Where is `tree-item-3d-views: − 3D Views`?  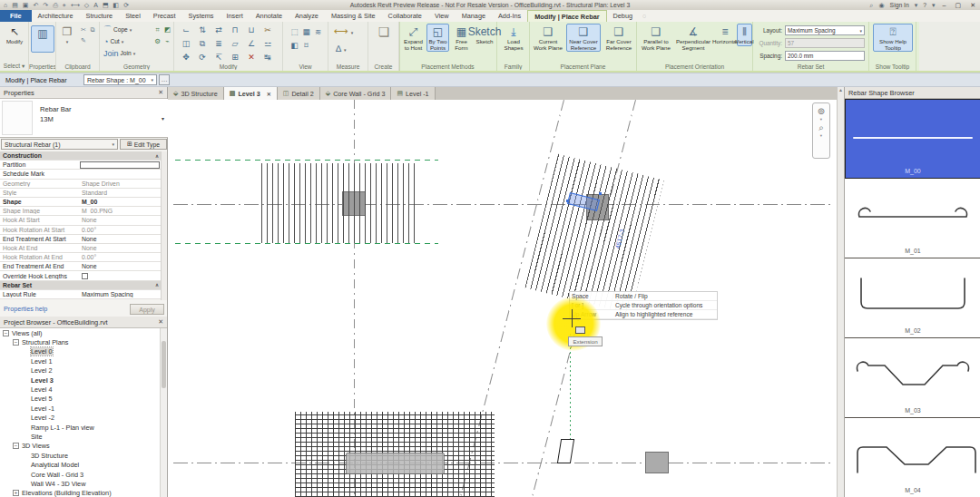 tree-item-3d-views: − 3D Views is located at coordinates (80, 446).